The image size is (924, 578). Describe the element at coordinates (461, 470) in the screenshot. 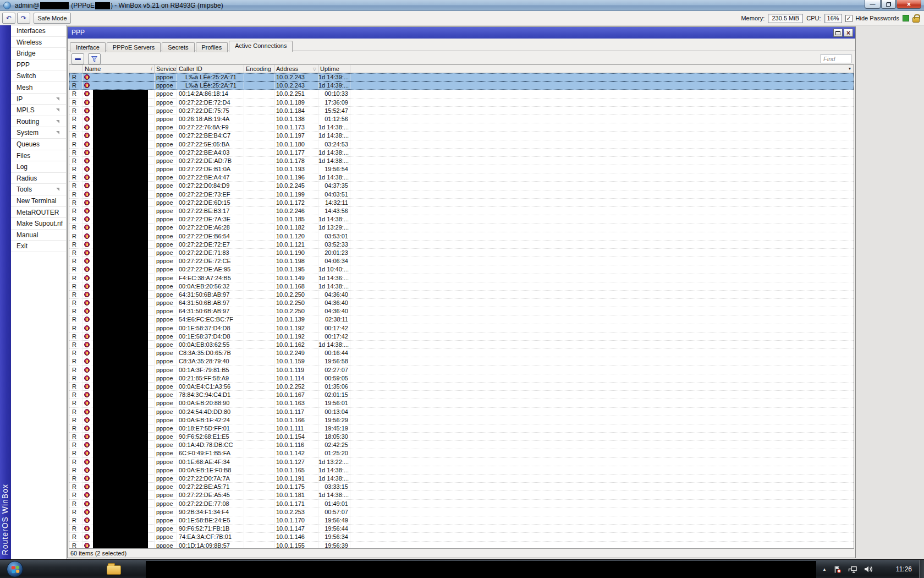

I see `table-row: Rpppoe00:0A:EB:1E:F0:B810.0.1.1651d 14:3…` at that location.